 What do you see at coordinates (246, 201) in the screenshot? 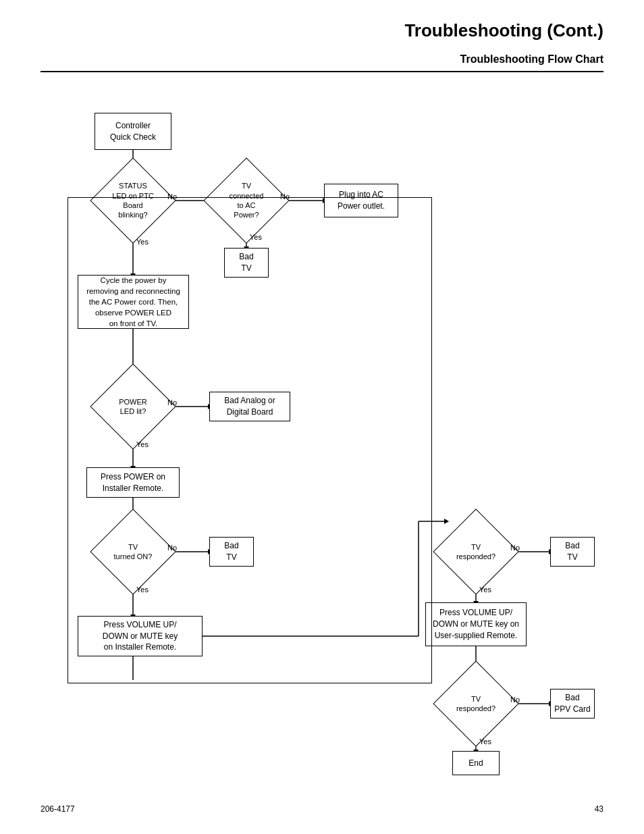
I see `node-tv-connected: TV connected to AC Power?` at bounding box center [246, 201].